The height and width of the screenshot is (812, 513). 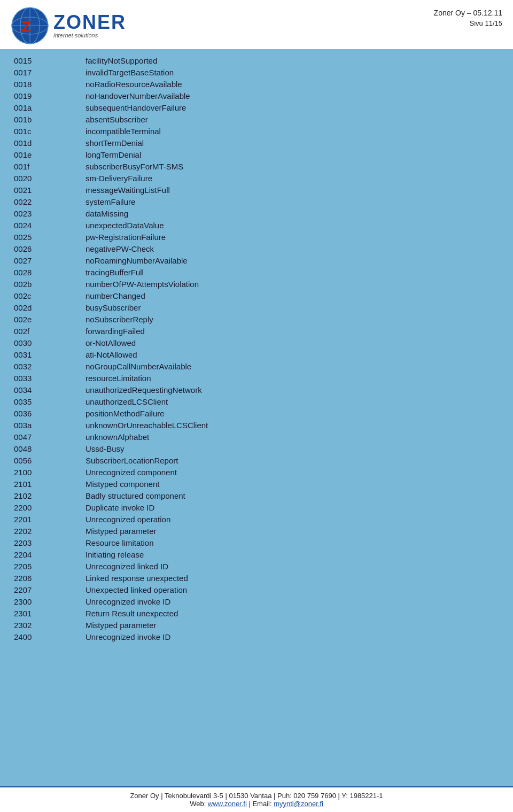 What do you see at coordinates (35, 460) in the screenshot?
I see `row-code: 0056` at bounding box center [35, 460].